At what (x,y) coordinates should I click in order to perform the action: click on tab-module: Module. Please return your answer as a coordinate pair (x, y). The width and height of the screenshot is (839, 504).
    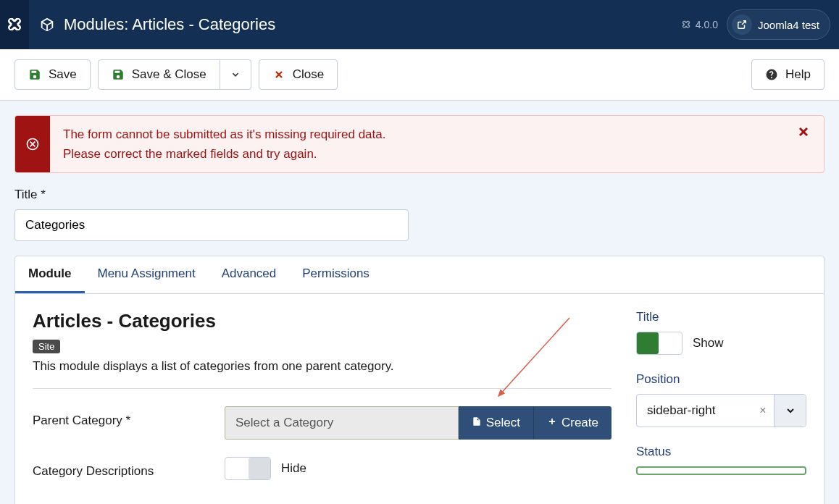
    Looking at the image, I should click on (50, 275).